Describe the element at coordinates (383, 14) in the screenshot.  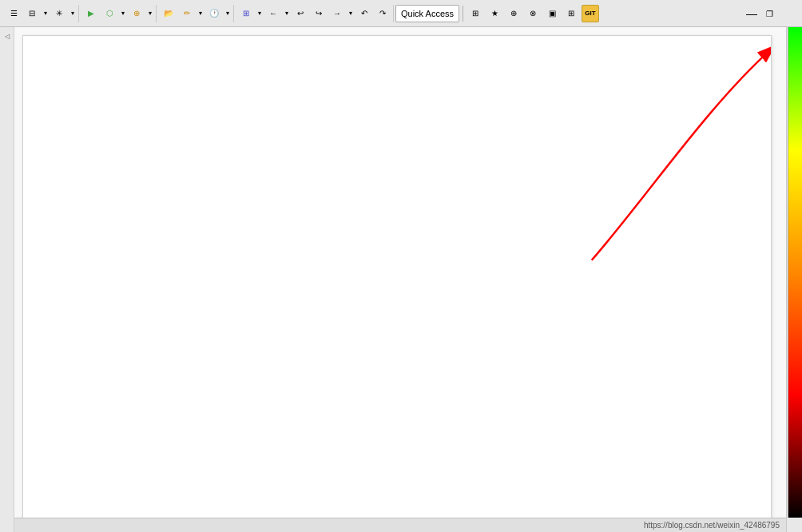
I see `redo-icon: ↷` at that location.